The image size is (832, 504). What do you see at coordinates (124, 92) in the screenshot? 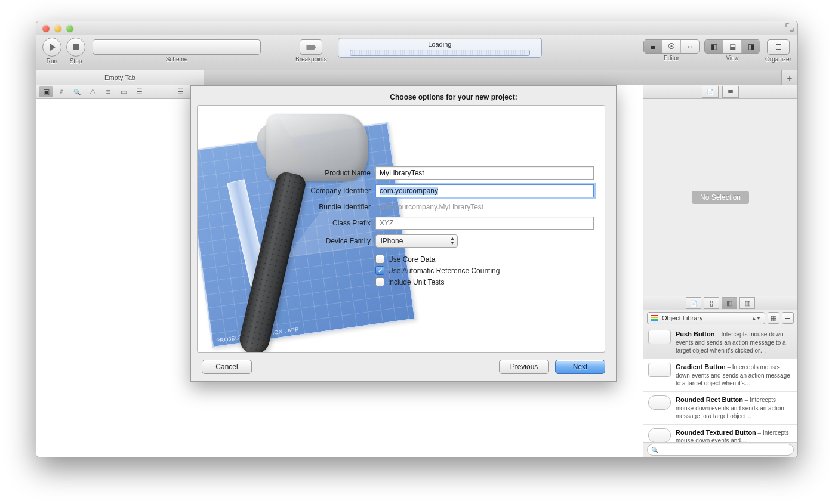
I see `debug-navigator-icon: ▭` at bounding box center [124, 92].